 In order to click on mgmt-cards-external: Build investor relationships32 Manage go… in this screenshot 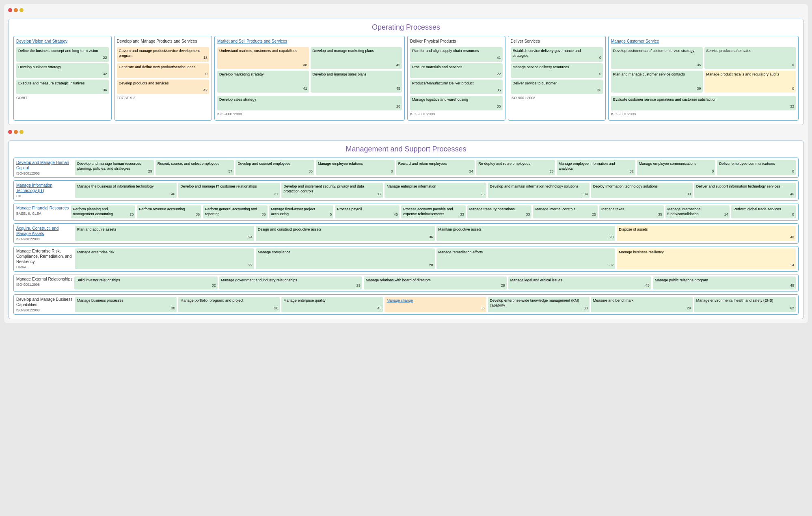, I will do `click(435, 283)`.